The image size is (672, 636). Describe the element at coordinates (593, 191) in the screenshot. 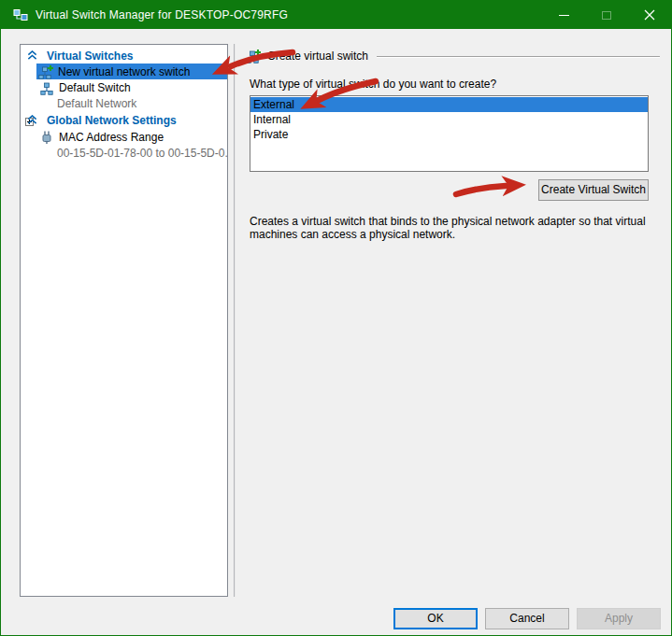

I see `create-virtual-switch-button: Create Virtual Switch` at that location.